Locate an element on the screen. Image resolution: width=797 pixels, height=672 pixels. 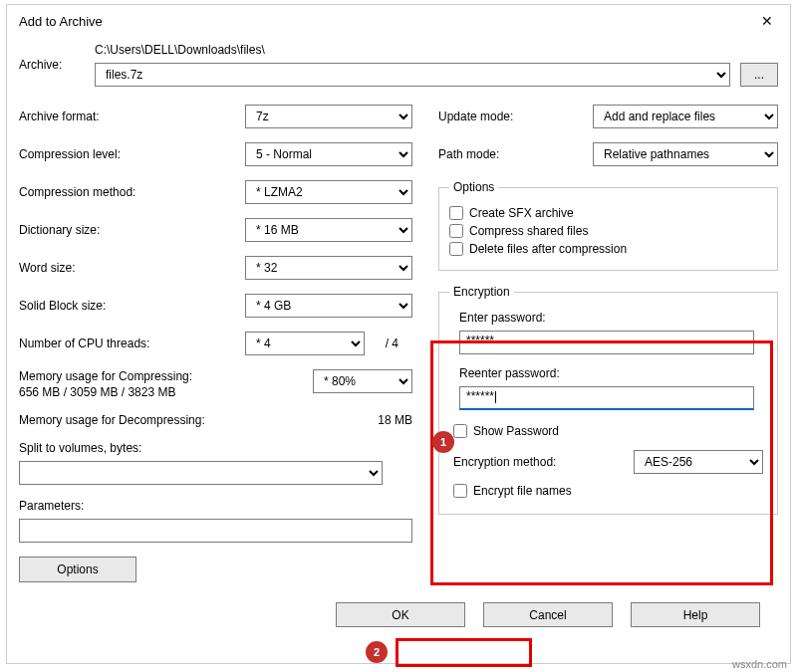
mem-comp-label: Memory usage for Compressing: is located at coordinates (106, 376).